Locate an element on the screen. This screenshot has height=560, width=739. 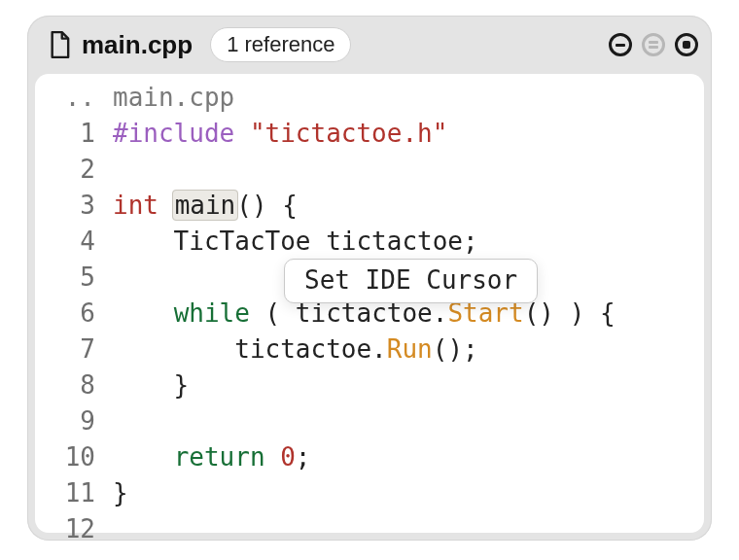
maximize-button is located at coordinates (686, 45).